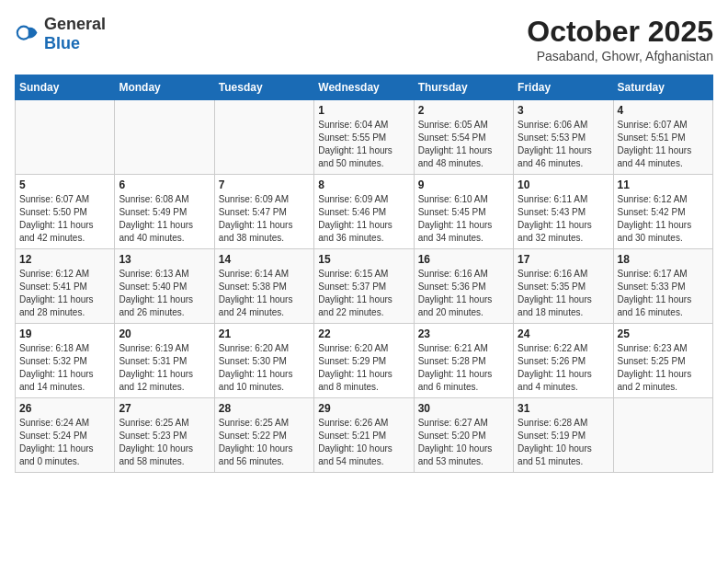  Describe the element at coordinates (463, 408) in the screenshot. I see `day-number: 30` at that location.